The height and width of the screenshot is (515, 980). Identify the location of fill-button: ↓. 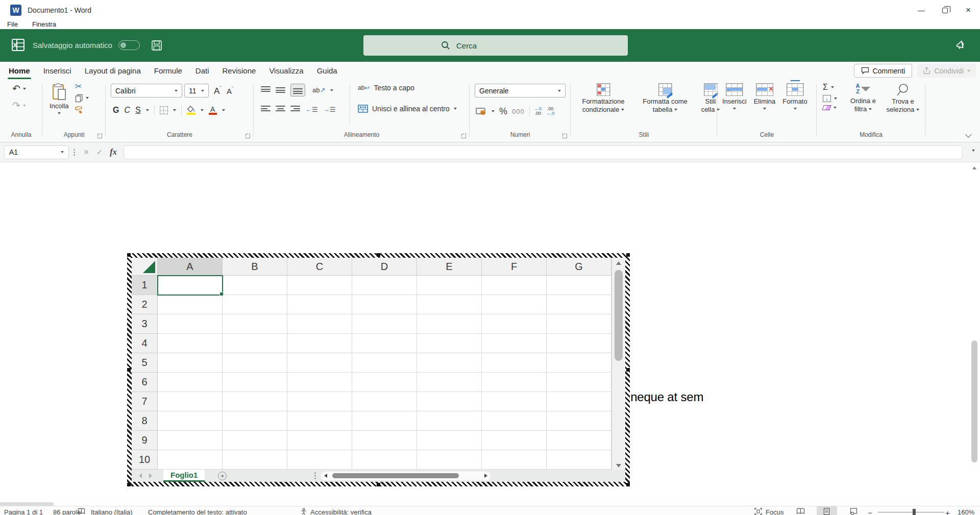
(830, 99).